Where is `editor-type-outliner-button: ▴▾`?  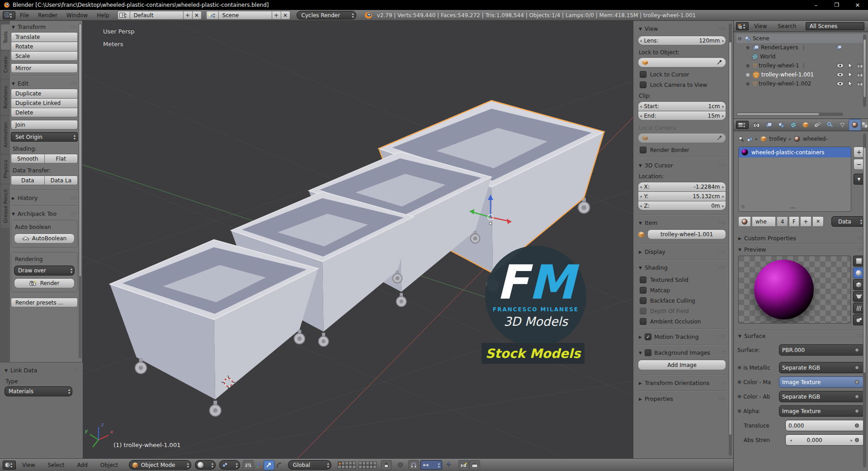 editor-type-outliner-button: ▴▾ is located at coordinates (742, 26).